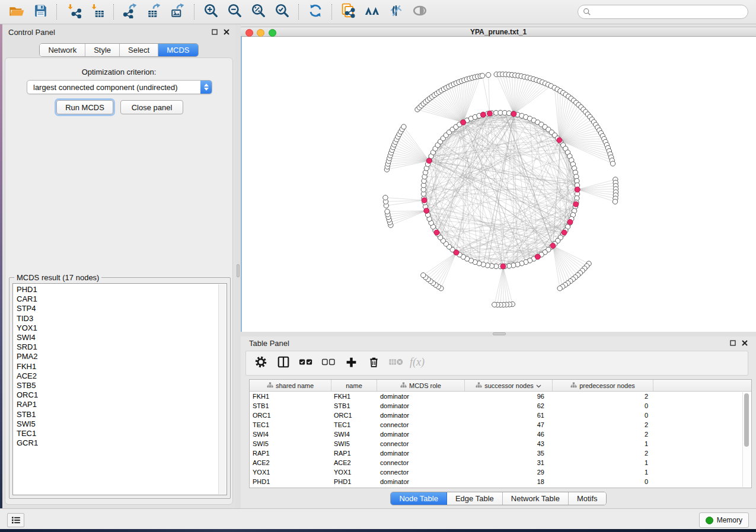  Describe the element at coordinates (587, 499) in the screenshot. I see `tab-motifs: Motifs` at that location.